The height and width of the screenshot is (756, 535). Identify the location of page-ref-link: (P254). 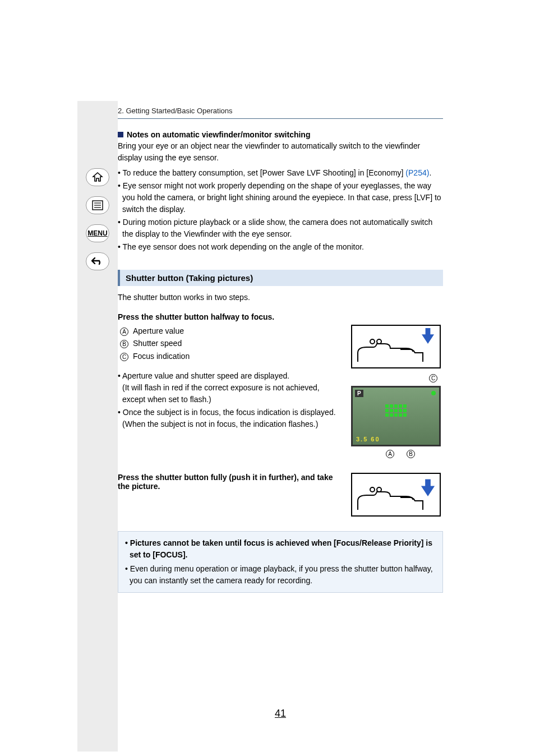
(417, 173).